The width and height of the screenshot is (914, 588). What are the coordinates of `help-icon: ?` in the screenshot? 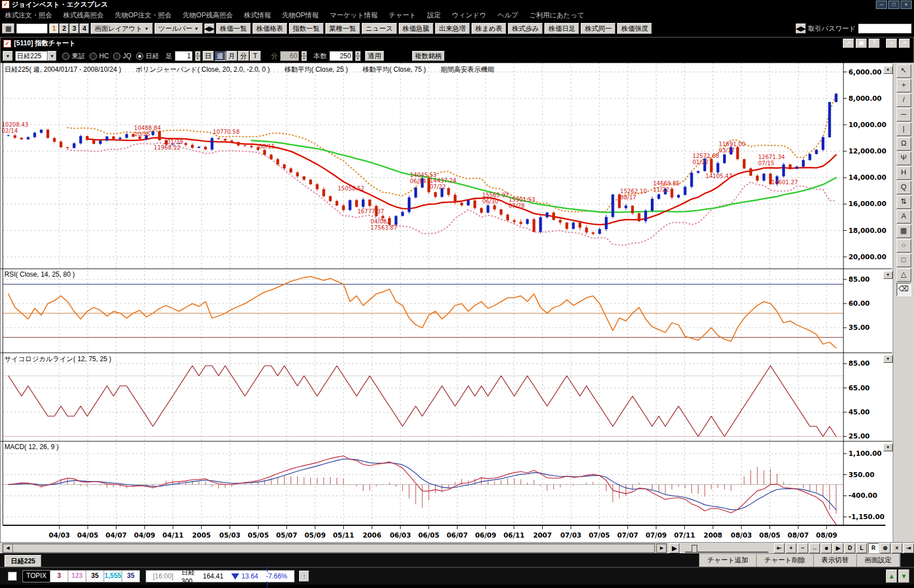 It's located at (874, 44).